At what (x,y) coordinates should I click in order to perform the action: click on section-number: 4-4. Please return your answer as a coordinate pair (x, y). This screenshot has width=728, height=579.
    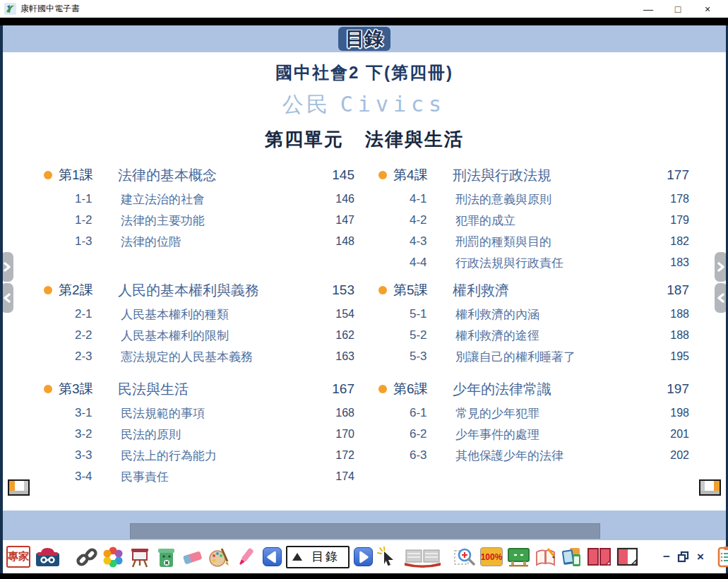
    Looking at the image, I should click on (426, 263).